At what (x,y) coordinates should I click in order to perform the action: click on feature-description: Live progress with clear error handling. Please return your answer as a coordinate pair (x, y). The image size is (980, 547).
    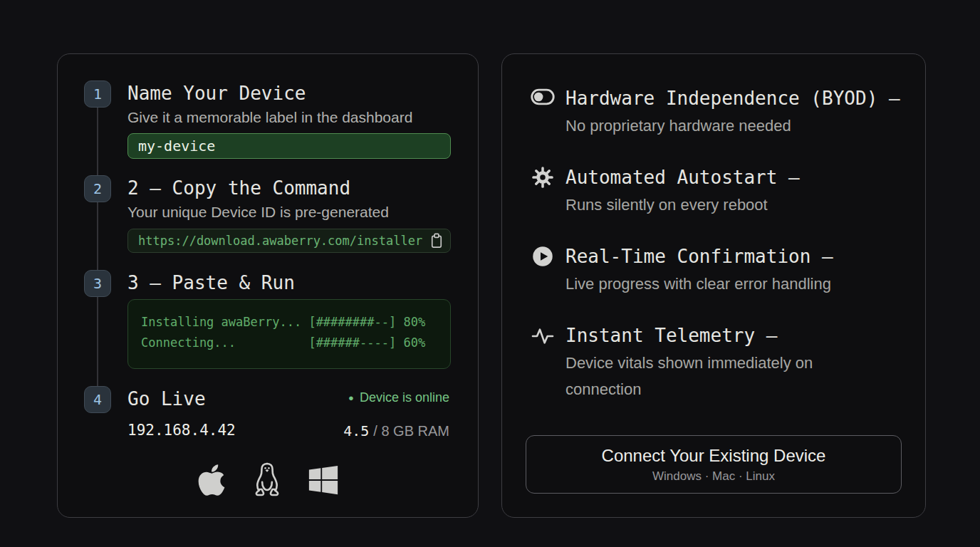
    Looking at the image, I should click on (722, 283).